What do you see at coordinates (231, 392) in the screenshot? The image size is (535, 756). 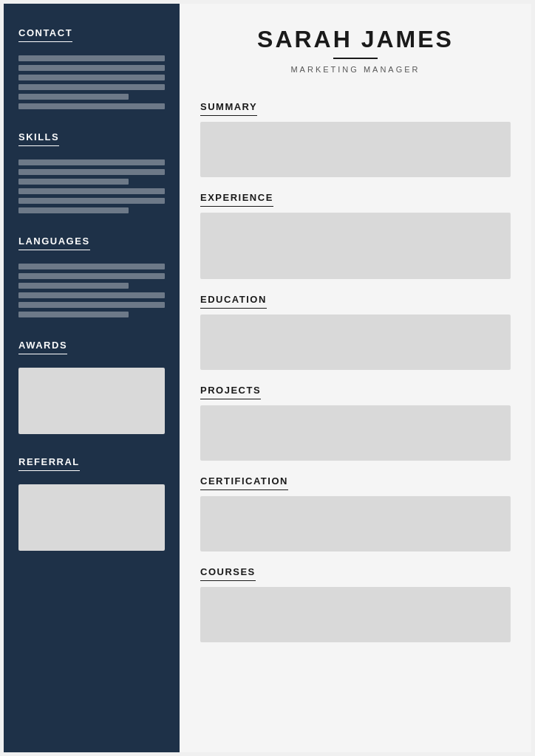 I see `projects-title: PROJECTS` at bounding box center [231, 392].